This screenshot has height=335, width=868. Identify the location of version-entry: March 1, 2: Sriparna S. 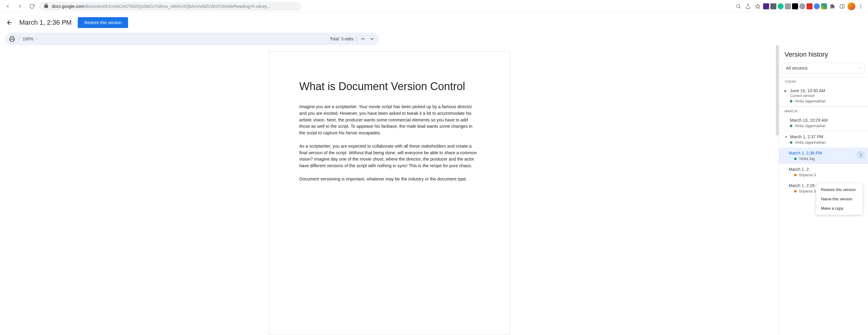
(824, 172).